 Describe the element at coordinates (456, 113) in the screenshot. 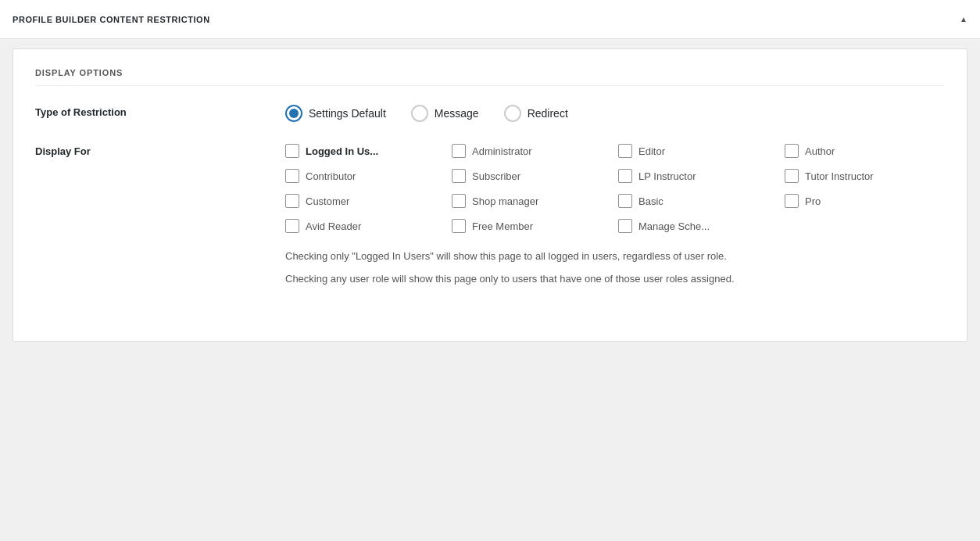

I see `radio-label-message: Message` at that location.